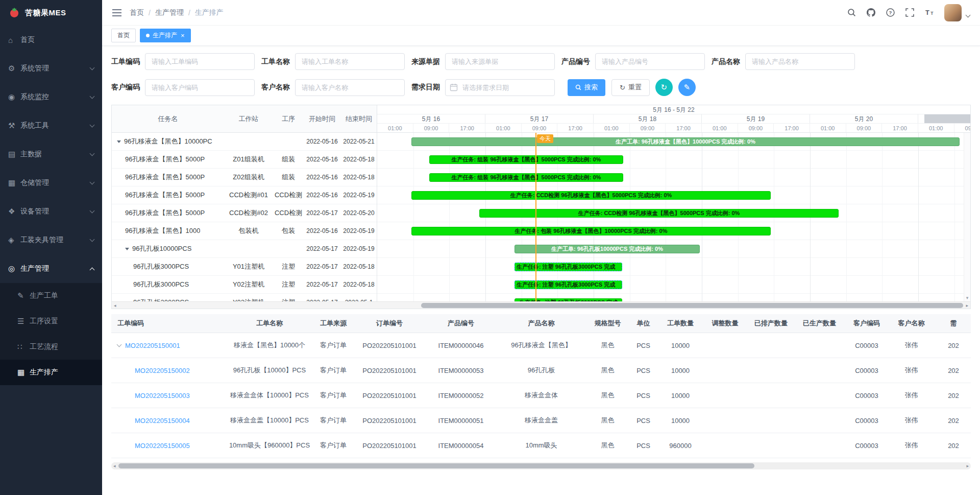 Image resolution: width=980 pixels, height=495 pixels. I want to click on breadcrumb-item: 生产管理, so click(169, 13).